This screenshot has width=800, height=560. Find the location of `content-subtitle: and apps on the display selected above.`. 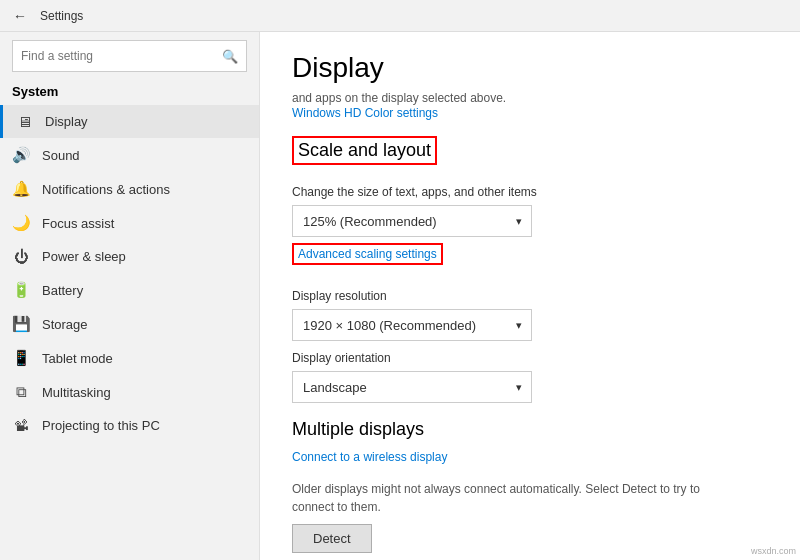

content-subtitle: and apps on the display selected above. is located at coordinates (399, 98).